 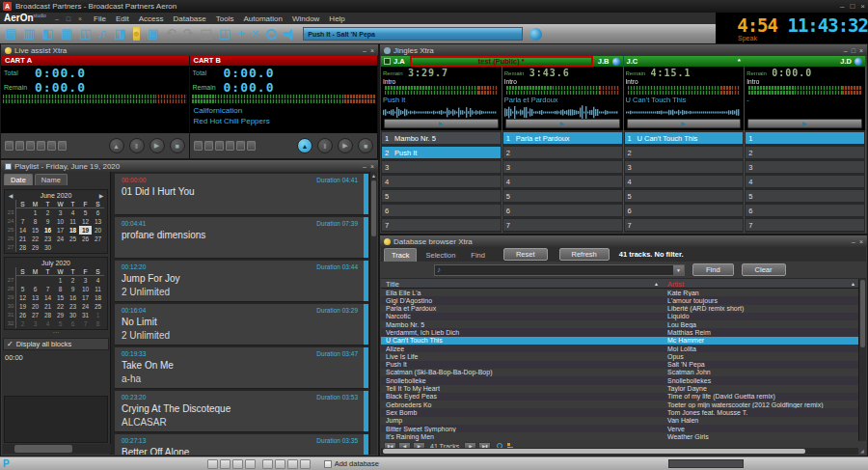 What do you see at coordinates (69, 19) in the screenshot?
I see `mdi-window-controls: – □ ×` at bounding box center [69, 19].